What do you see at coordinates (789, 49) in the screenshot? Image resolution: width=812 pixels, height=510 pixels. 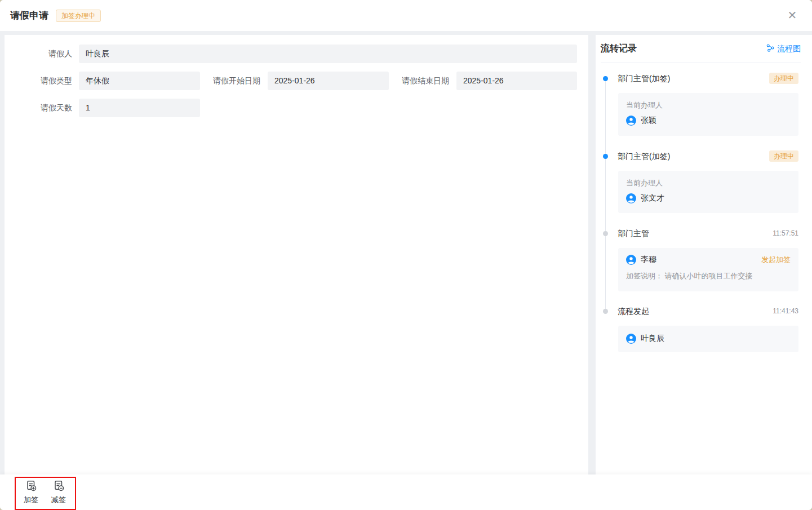 I see `flowchart-label: 流程图` at bounding box center [789, 49].